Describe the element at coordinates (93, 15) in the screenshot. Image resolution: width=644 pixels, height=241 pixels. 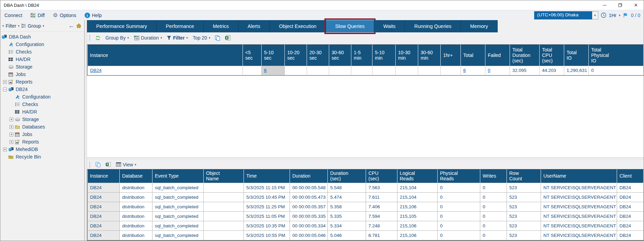
I see `menu-help: i Help` at that location.